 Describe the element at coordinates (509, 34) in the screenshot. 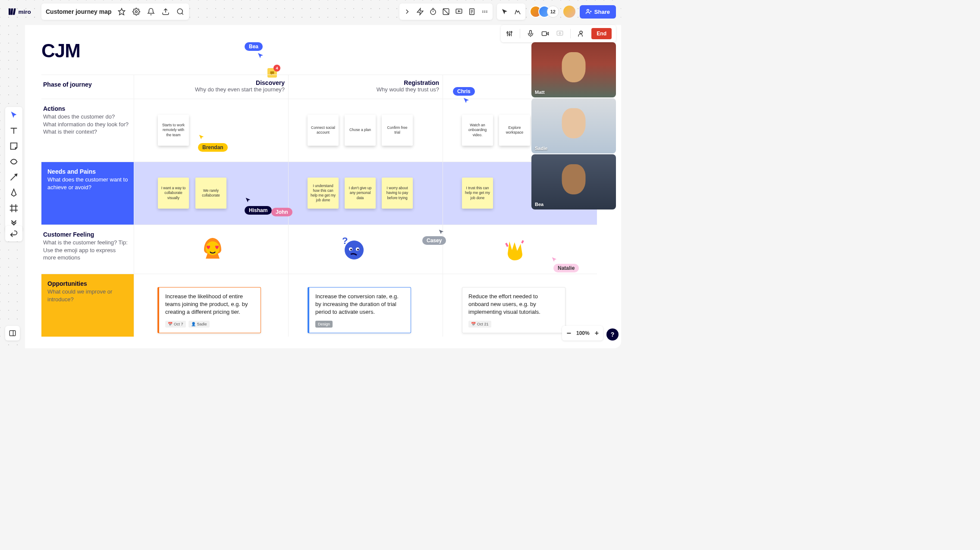

I see `audio-settings-icon` at that location.